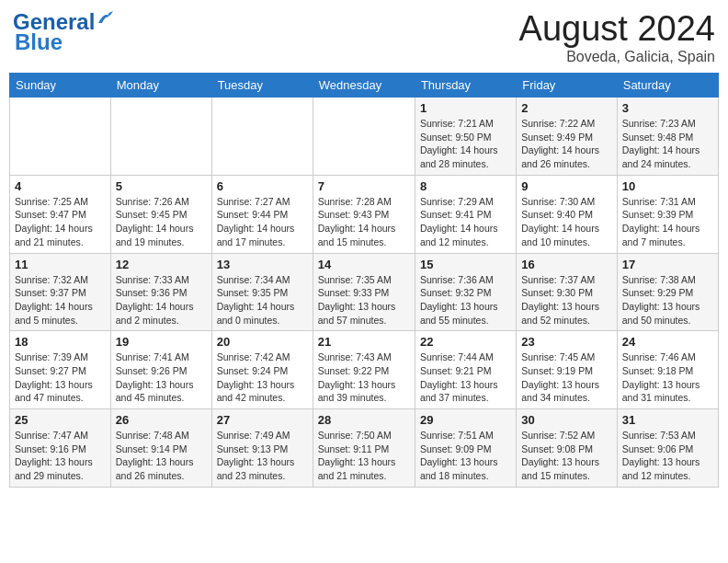 This screenshot has width=728, height=563. Describe the element at coordinates (364, 449) in the screenshot. I see `week-row-5: 25Sunrise: 7:47 AMSunset: 9:16 PMDayligh…` at that location.